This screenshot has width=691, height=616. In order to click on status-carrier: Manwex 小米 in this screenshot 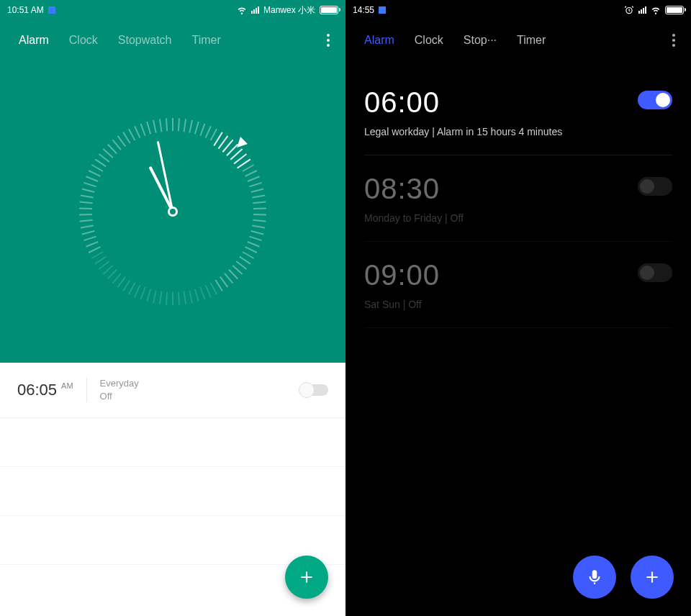, I will do `click(289, 10)`.